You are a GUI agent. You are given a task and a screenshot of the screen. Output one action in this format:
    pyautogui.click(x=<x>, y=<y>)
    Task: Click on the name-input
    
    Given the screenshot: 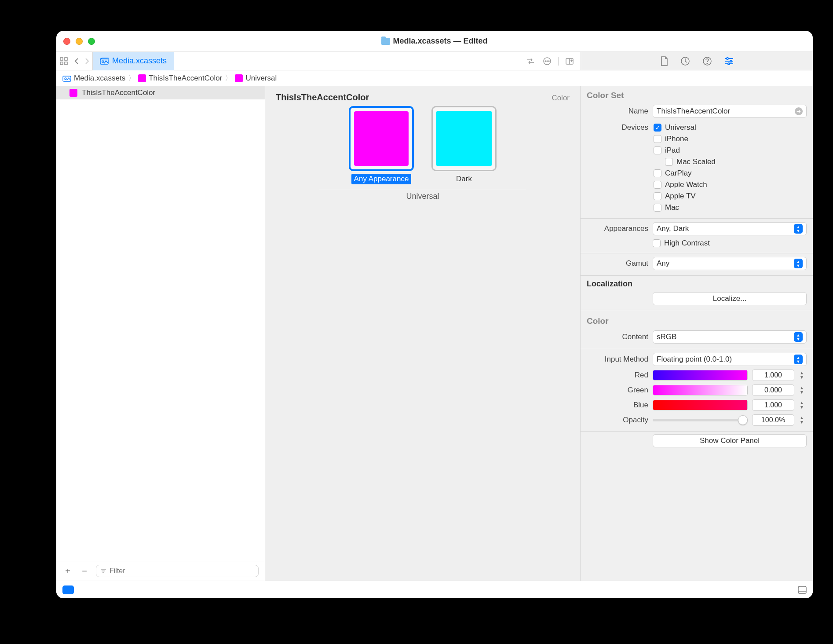 What is the action you would take?
    pyautogui.click(x=726, y=111)
    